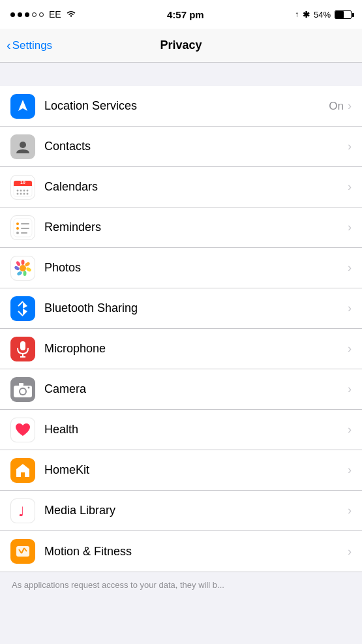 The width and height of the screenshot is (362, 644). Describe the element at coordinates (350, 348) in the screenshot. I see `microphone-chevron-icon: ›` at that location.